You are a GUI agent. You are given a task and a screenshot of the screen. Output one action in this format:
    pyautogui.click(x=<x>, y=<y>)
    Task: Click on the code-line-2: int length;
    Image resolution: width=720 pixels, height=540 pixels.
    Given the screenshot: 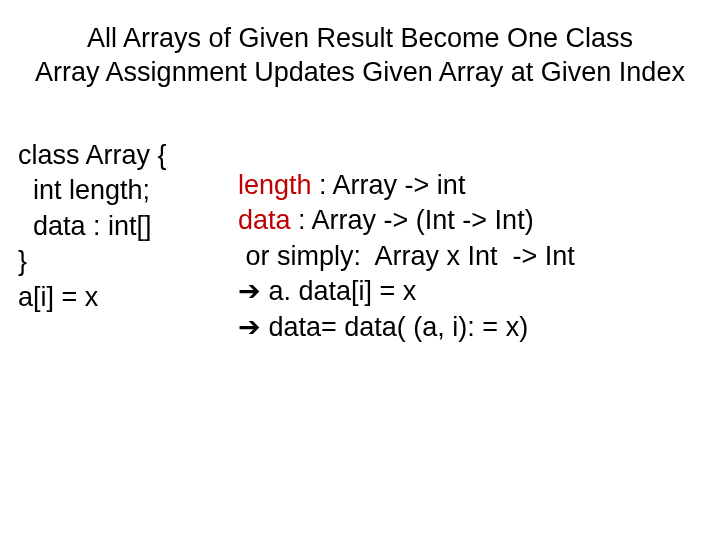 What is the action you would take?
    pyautogui.click(x=84, y=190)
    